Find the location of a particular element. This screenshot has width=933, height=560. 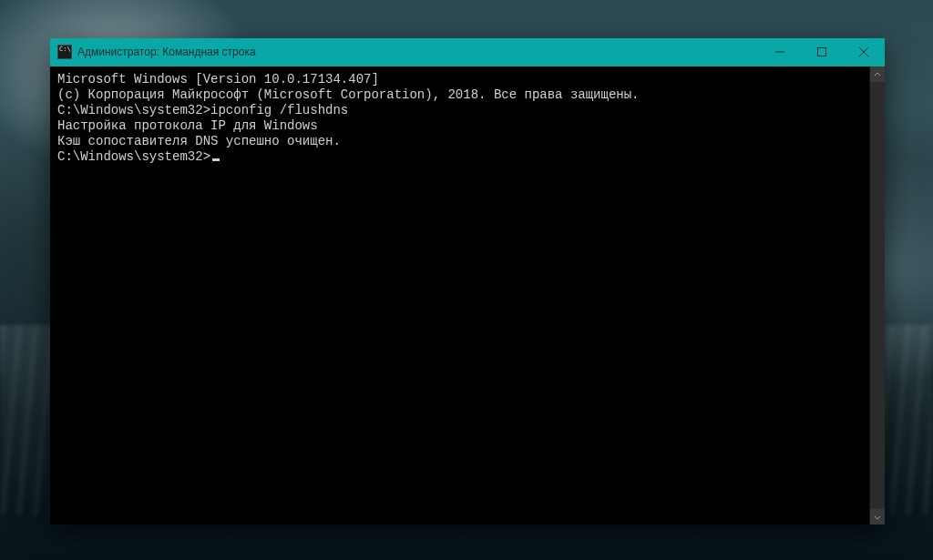

title-bar: Администратор: Командная строка is located at coordinates (467, 52).